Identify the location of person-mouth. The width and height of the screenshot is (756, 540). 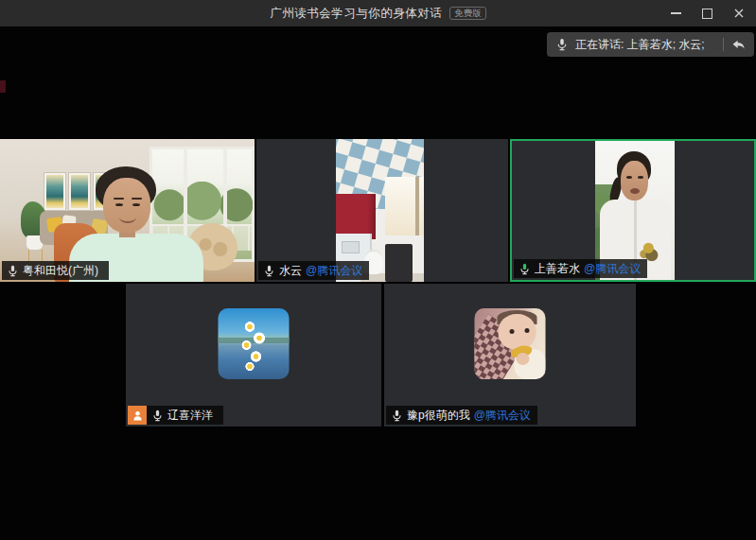
(635, 191).